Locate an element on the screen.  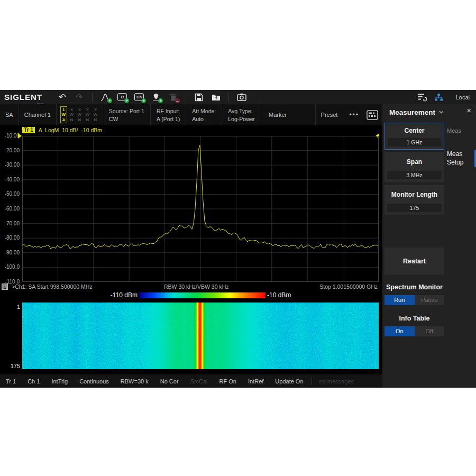
info-table-on-button: On is located at coordinates (400, 331).